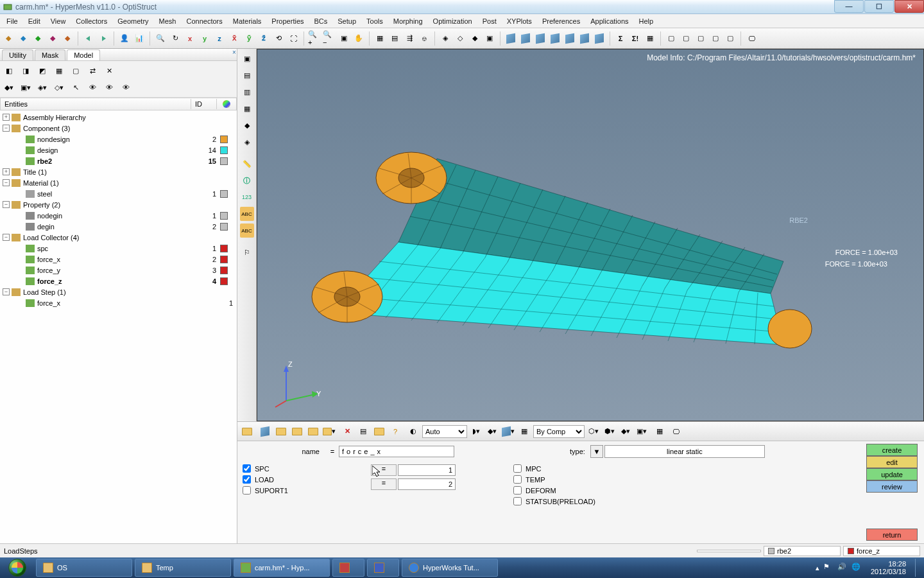  Describe the element at coordinates (359, 39) in the screenshot. I see `tb-pan-icon: ✋` at that location.